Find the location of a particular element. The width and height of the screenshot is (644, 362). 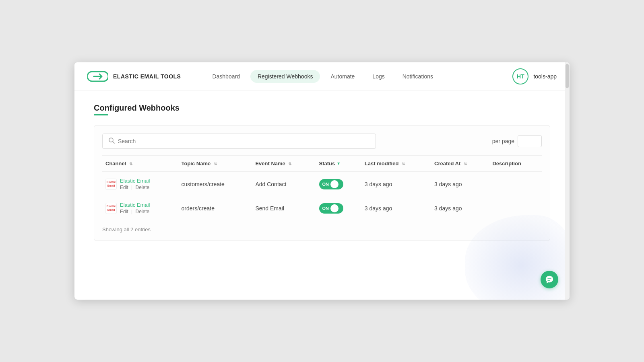

status-toggle-0: ON is located at coordinates (331, 184).